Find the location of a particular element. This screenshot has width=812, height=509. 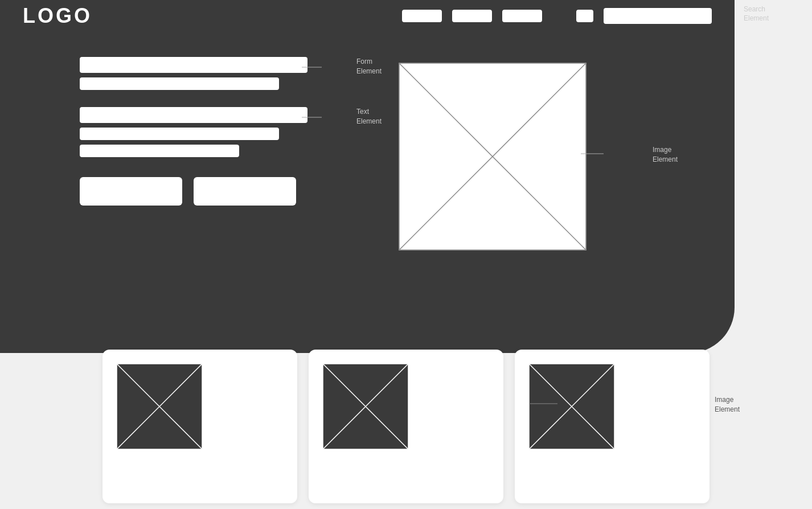

nav-separator is located at coordinates (585, 16).